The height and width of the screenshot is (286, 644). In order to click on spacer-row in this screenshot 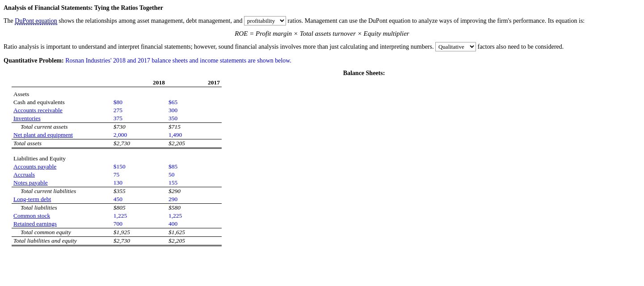, I will do `click(117, 151)`.